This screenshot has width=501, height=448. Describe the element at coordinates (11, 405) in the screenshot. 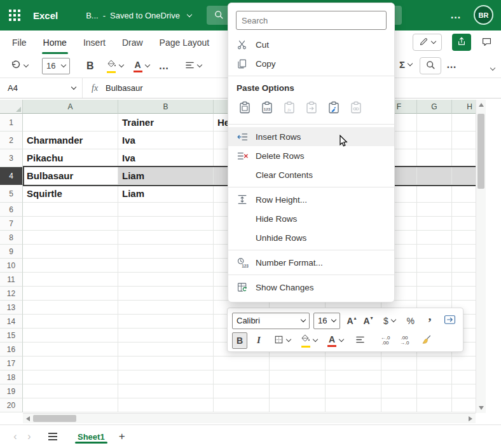

I see `row-header-20: 20` at that location.